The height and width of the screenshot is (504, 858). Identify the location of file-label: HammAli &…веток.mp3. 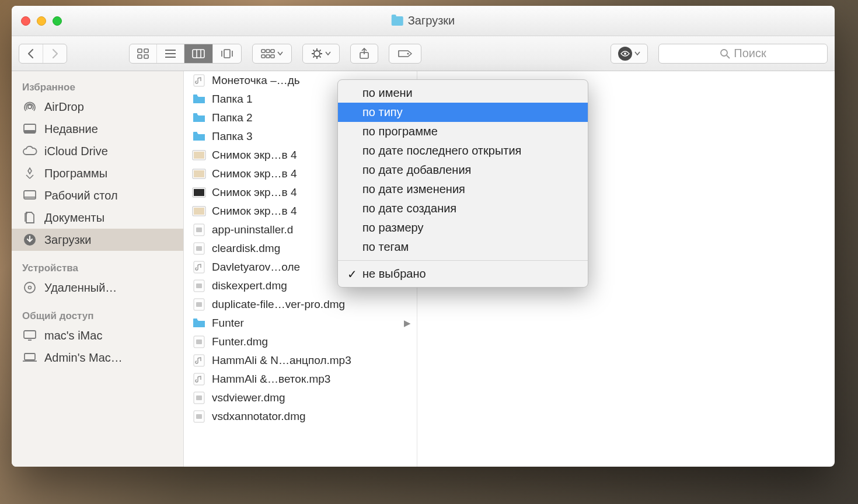
(271, 379).